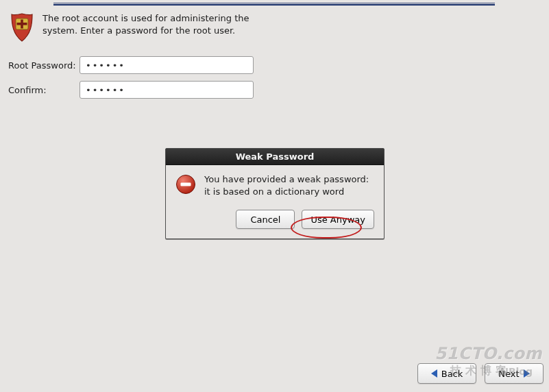 Image resolution: width=549 pixels, height=392 pixels. I want to click on back-button: Back, so click(447, 373).